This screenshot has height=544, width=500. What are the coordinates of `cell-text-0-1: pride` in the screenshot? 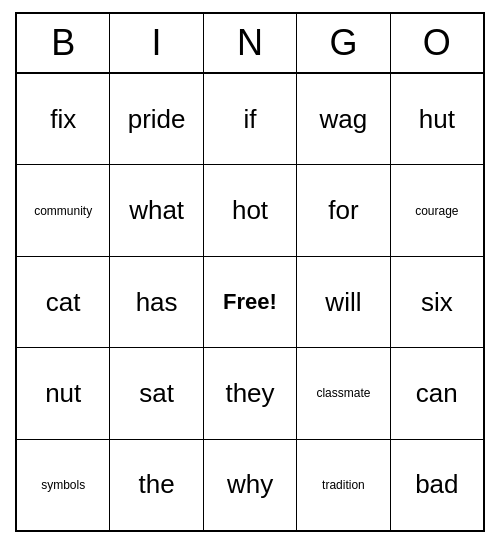 It's located at (157, 120).